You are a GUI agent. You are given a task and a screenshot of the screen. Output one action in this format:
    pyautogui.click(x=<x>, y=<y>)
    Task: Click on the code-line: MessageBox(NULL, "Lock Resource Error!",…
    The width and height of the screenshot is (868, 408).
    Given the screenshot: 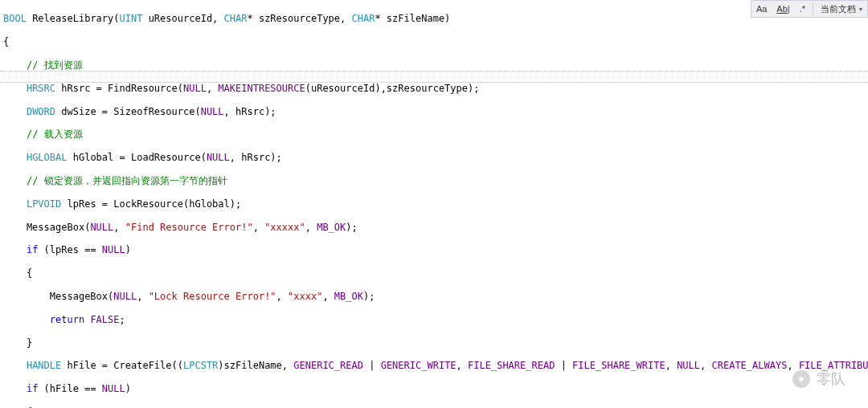 What is the action you would take?
    pyautogui.click(x=434, y=296)
    